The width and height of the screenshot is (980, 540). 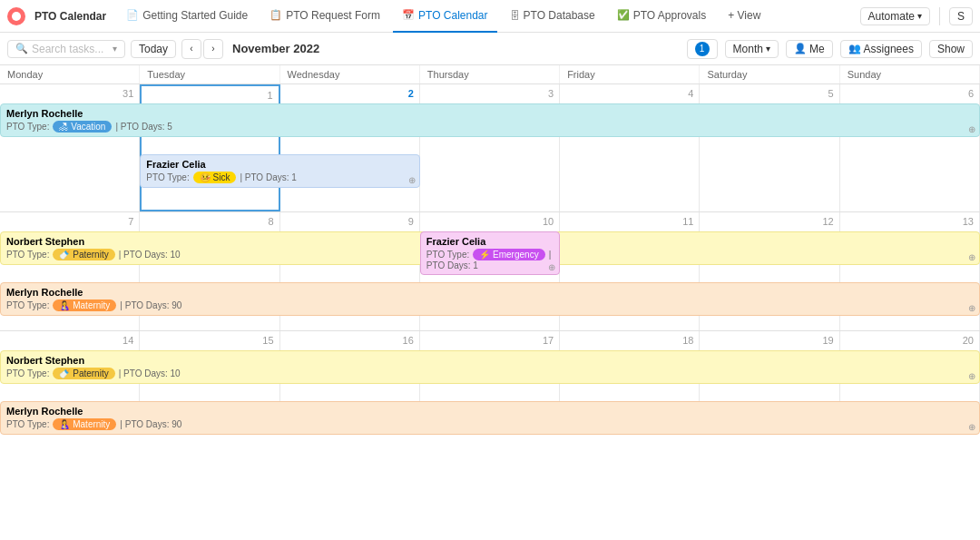 I want to click on filter-button: 1, so click(x=702, y=49).